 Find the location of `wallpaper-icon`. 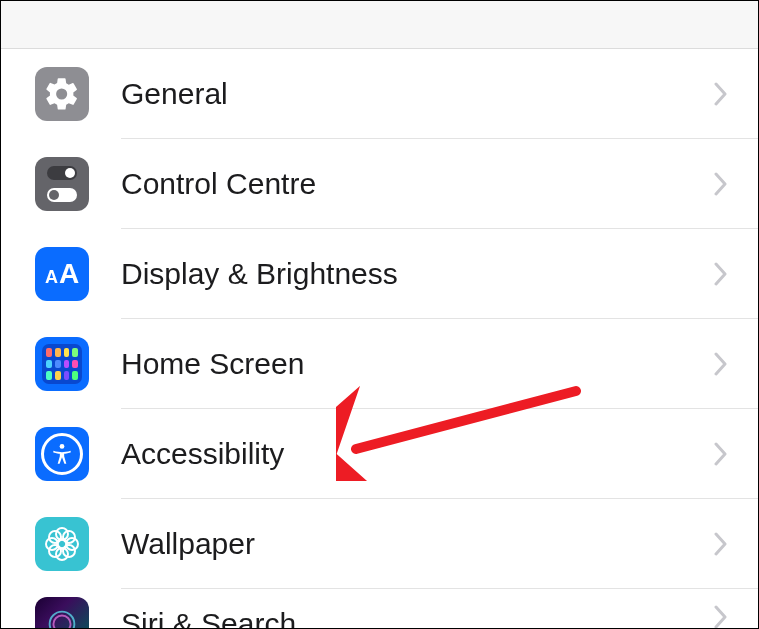

wallpaper-icon is located at coordinates (62, 544).